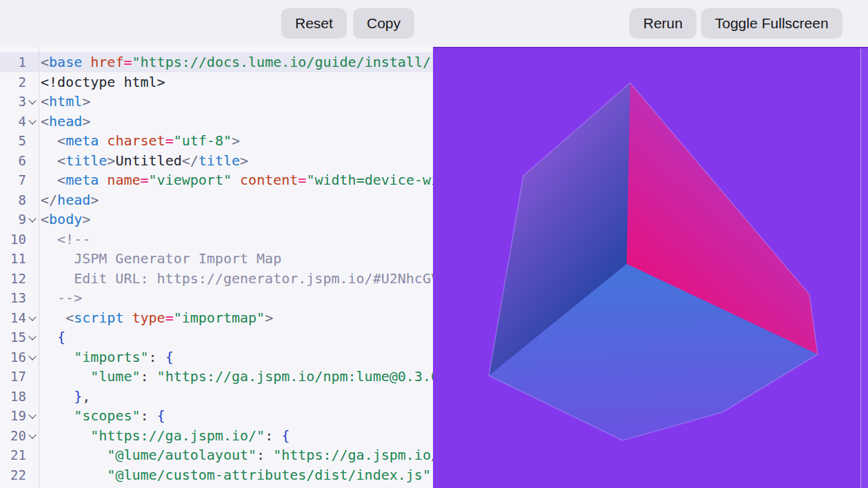  What do you see at coordinates (143, 161) in the screenshot?
I see `code-text: <title>Untitled</title>` at bounding box center [143, 161].